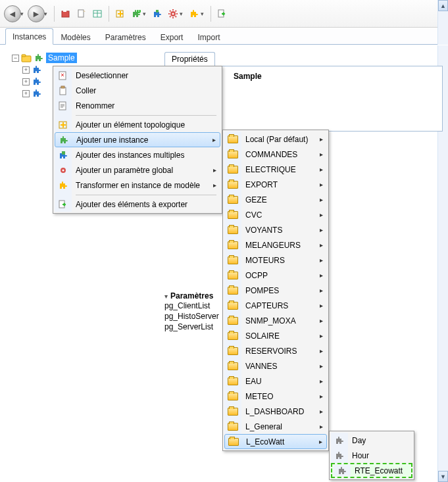  I want to click on submenu-item-day: Day, so click(372, 441).